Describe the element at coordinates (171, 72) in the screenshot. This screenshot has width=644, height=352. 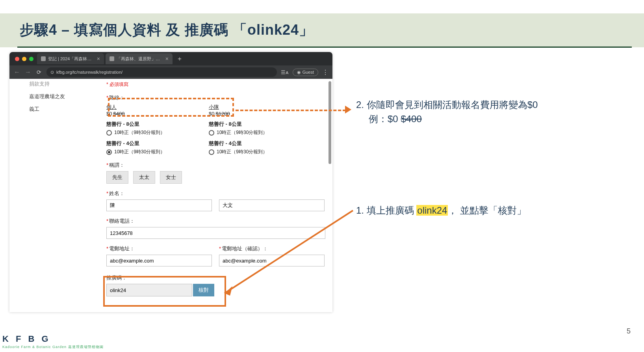
I see `browser-toolbar: ← → ⟳ ⊙ kfbg.org/tc/naturewalk/registrat…` at that location.